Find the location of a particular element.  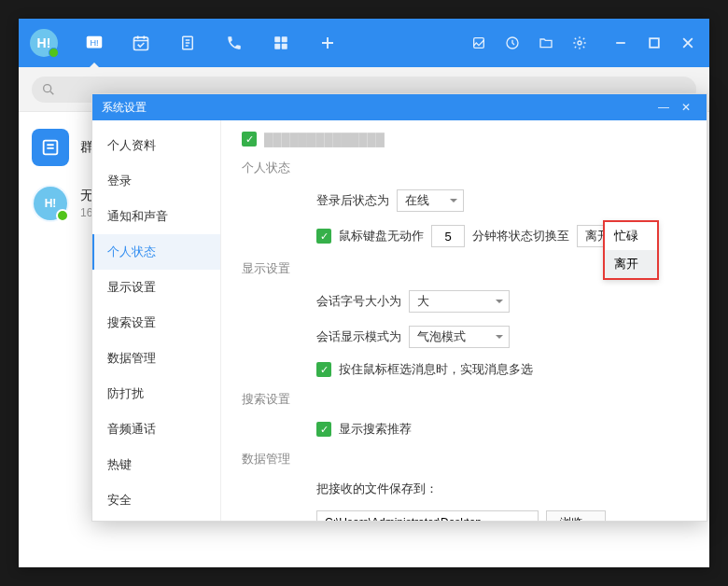

font-size-select: 大 is located at coordinates (459, 301).